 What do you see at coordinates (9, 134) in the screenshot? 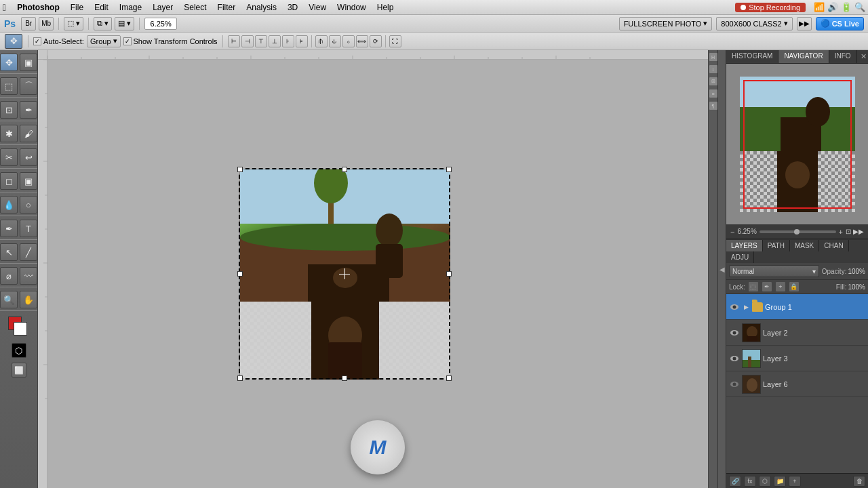
I see `spot-heal-tool: ✱` at bounding box center [9, 134].